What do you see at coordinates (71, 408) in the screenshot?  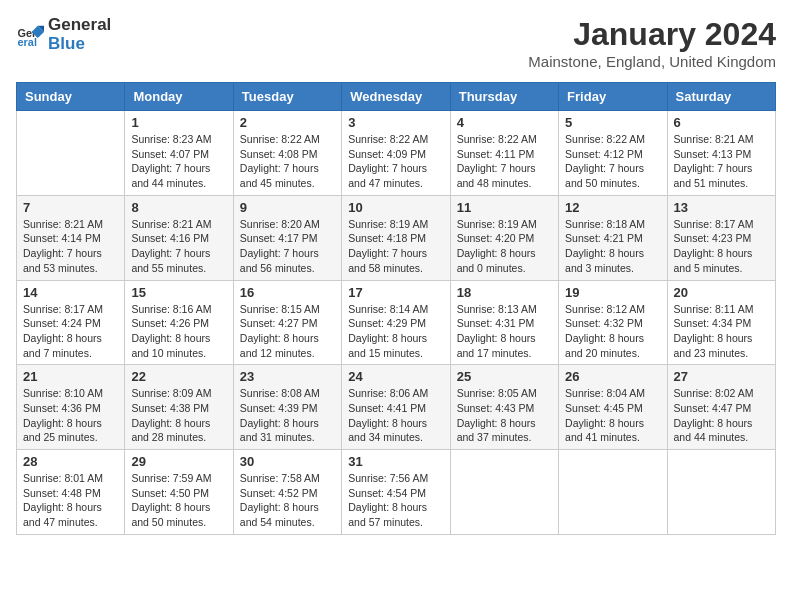 I see `calendar-cell: 21Sunrise: 8:10 AMSunset: 4:36 PMDayligh…` at bounding box center [71, 408].